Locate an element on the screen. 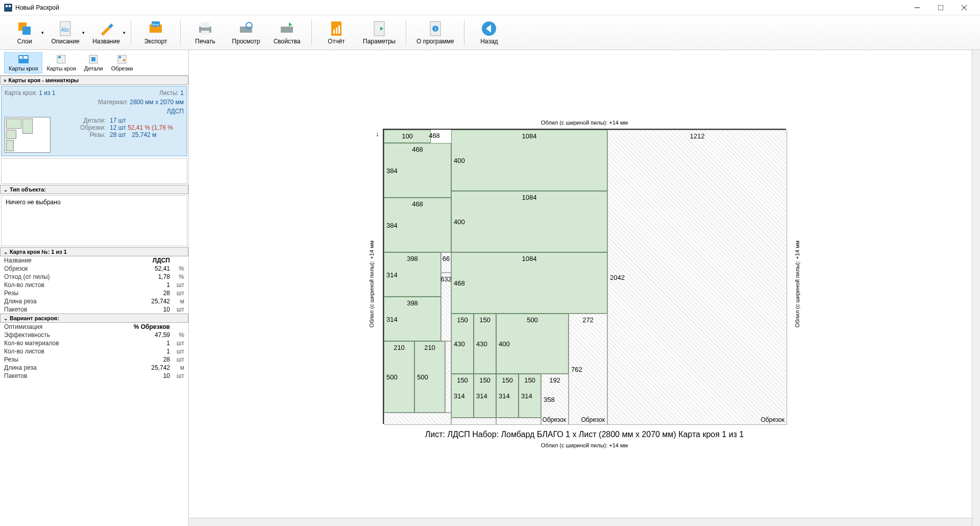 The width and height of the screenshot is (980, 526). variant-properties: Оптимизация% ОбрезковЭффективность47,59%… is located at coordinates (94, 351).